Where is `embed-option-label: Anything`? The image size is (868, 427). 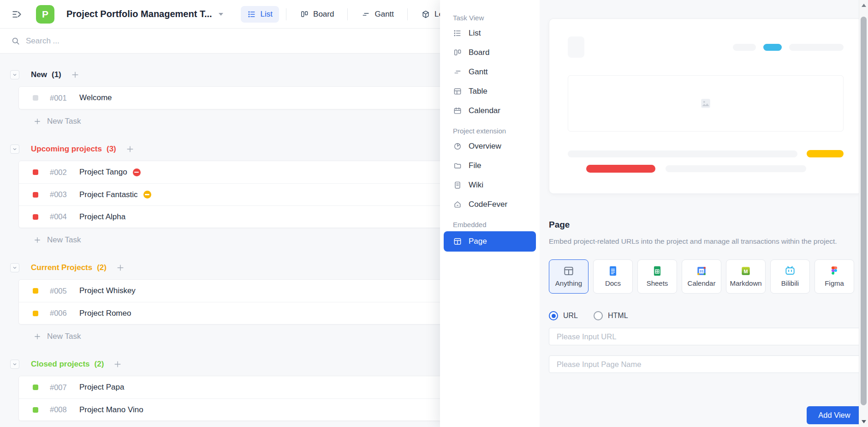 embed-option-label: Anything is located at coordinates (569, 283).